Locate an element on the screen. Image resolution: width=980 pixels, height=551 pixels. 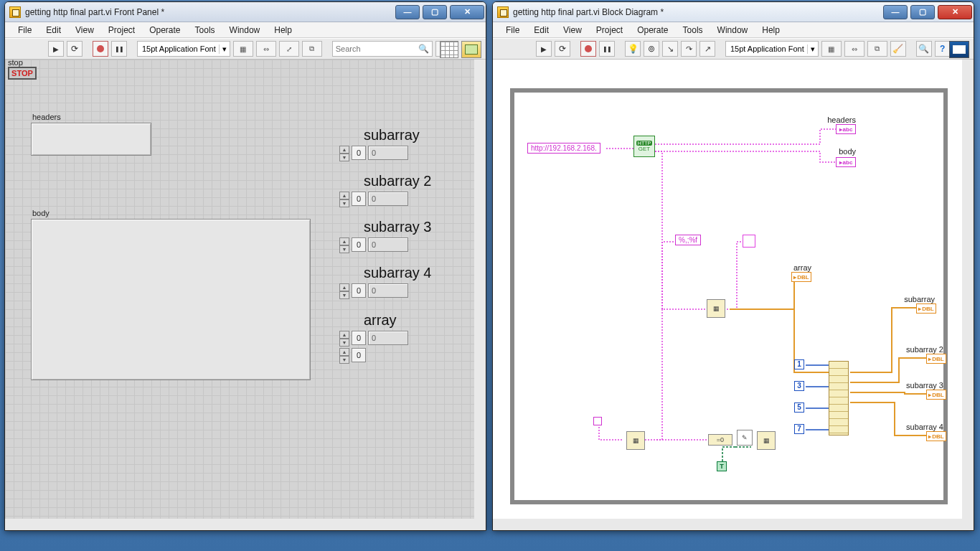
array-node-2: ▦ is located at coordinates (766, 441).